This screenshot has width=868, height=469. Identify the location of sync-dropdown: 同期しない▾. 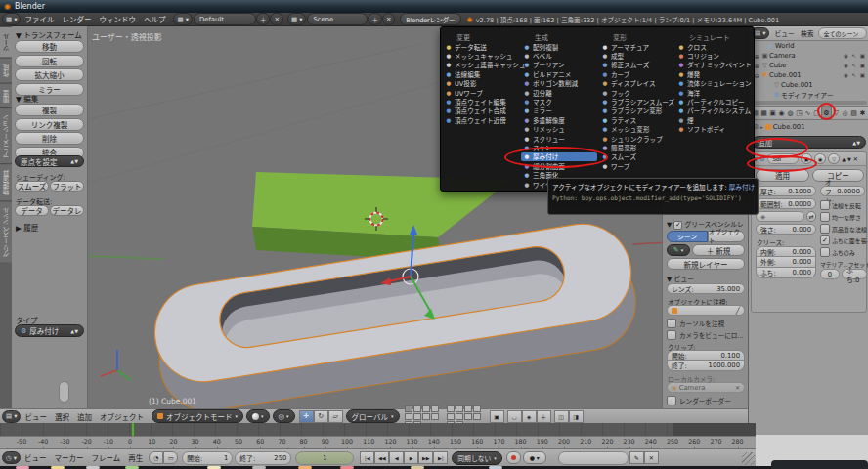
(477, 458).